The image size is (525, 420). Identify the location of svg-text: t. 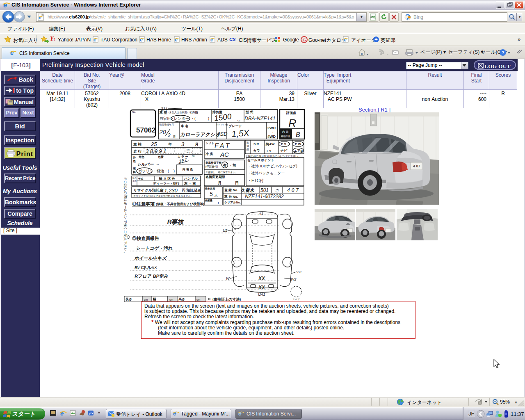
(218, 203).